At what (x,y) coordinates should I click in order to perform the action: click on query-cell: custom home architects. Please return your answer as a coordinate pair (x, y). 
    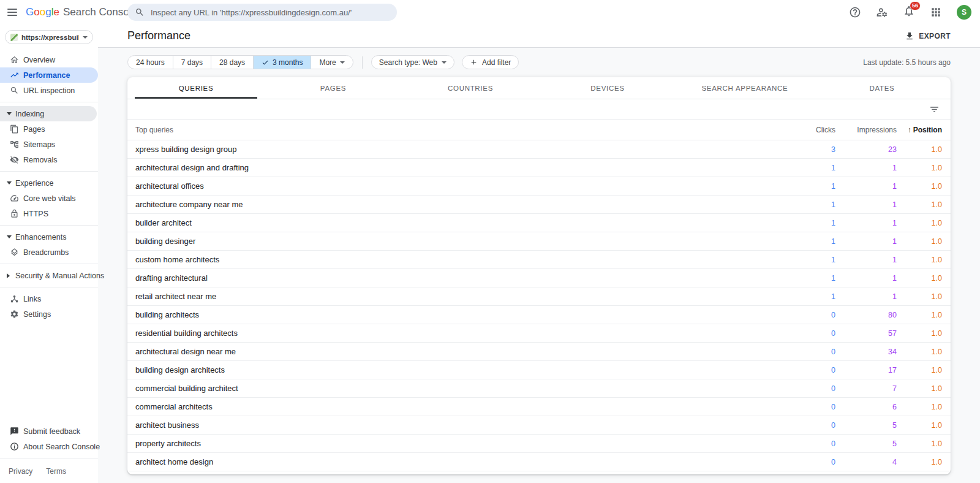
    Looking at the image, I should click on (458, 260).